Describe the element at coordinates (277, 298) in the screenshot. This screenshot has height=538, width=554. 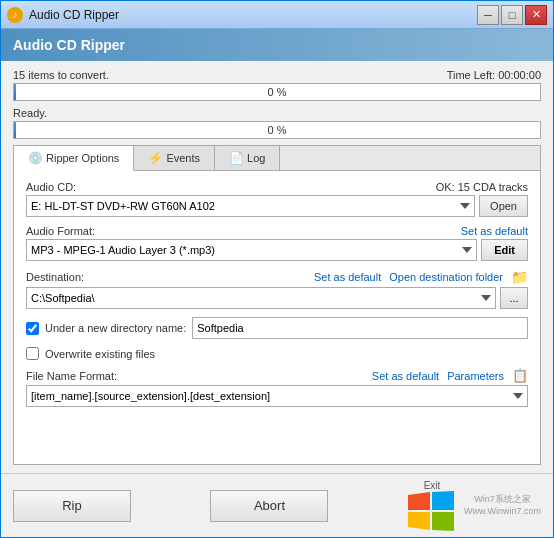
I see `dest-input-row: C:\Softpedia\ ...` at that location.